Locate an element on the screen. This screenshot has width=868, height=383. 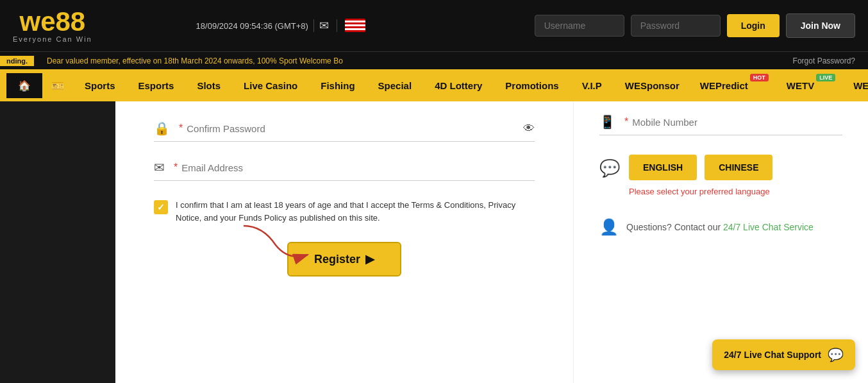
language-buttons: ENGLISH CHINESE is located at coordinates (701, 167).